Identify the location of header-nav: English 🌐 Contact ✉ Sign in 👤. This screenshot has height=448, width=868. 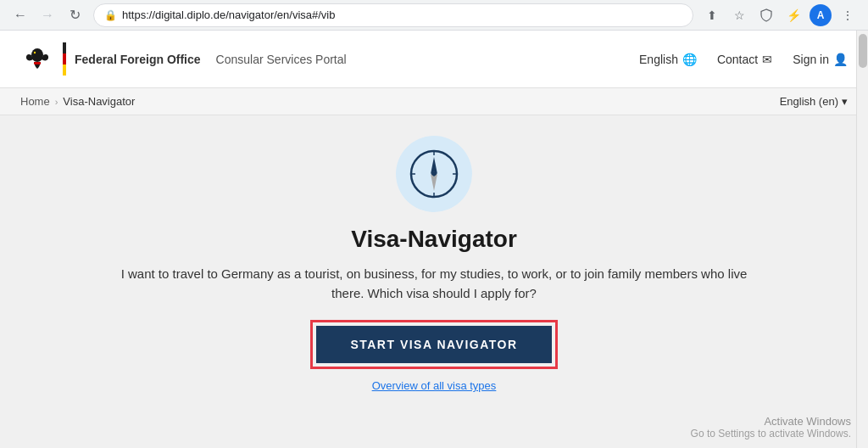
(743, 59).